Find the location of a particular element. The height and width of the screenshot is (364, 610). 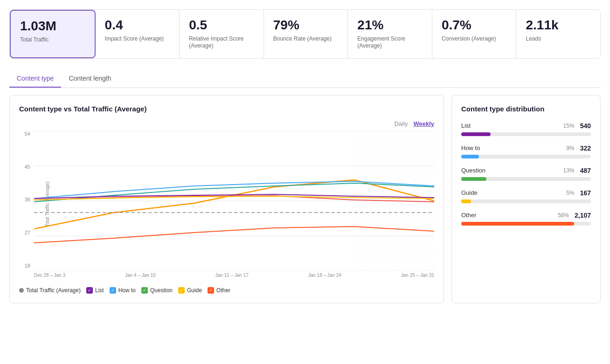

metrics-bar: 1.03MTotal Traffic0.4Impact Score (Avera… is located at coordinates (305, 34).